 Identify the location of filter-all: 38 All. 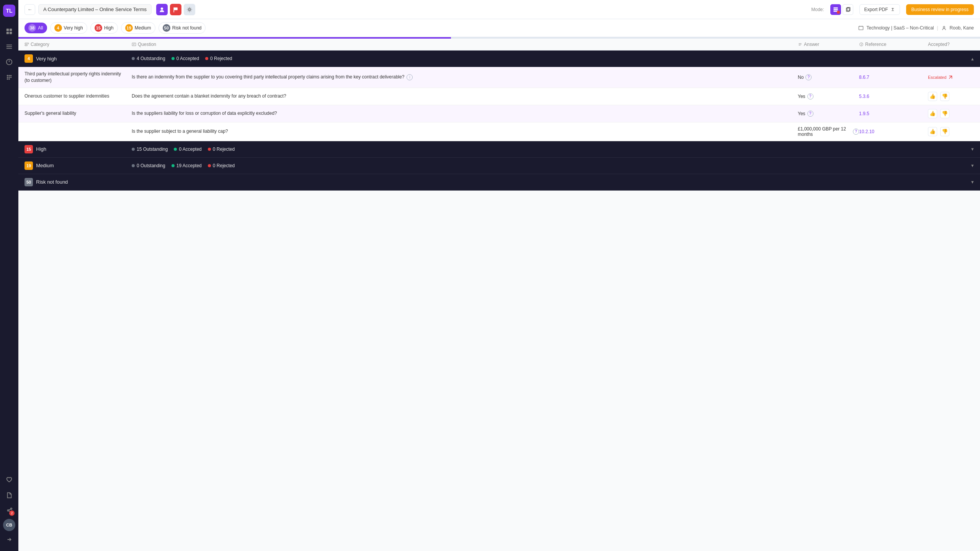
(36, 28).